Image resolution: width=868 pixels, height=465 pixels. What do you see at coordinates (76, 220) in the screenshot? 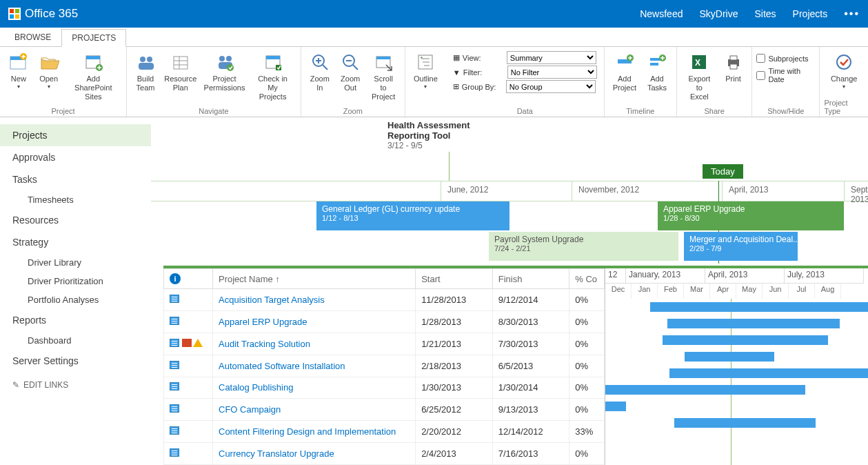
I see `sidebar-item-resources: Resources` at bounding box center [76, 220].